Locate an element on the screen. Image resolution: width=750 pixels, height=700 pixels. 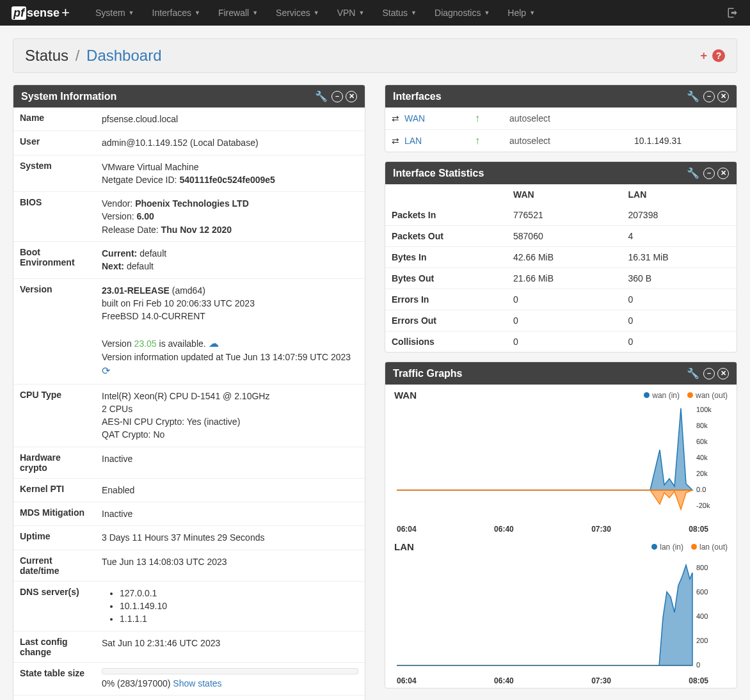
refresh-icon: ⟳ is located at coordinates (106, 371).